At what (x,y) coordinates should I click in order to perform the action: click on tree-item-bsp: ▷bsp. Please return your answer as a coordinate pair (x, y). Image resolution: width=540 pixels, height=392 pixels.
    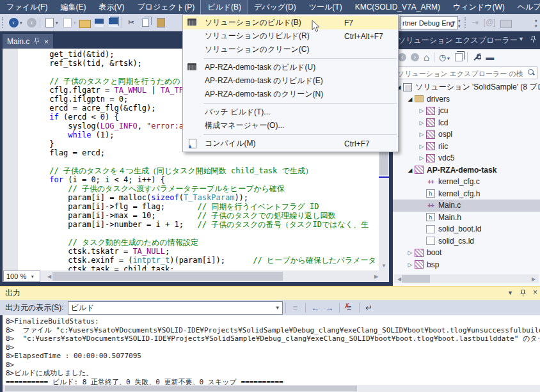
    Looking at the image, I should click on (466, 265).